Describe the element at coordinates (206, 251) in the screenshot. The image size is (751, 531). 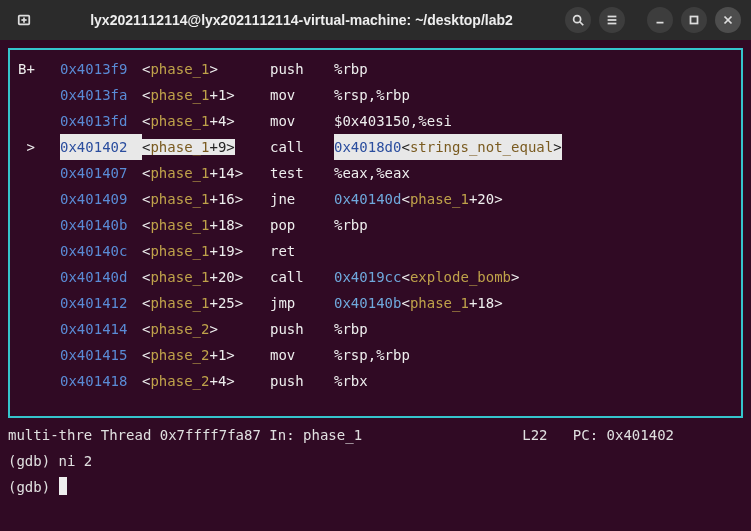
I see `symbol-ref: <phase_1+19>` at that location.